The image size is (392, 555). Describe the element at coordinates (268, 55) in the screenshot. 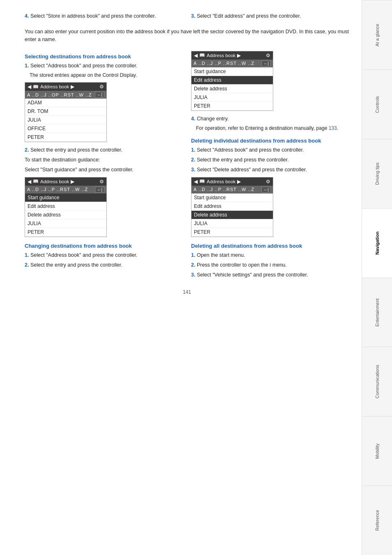

I see `settings-icon-3: ⚙` at that location.